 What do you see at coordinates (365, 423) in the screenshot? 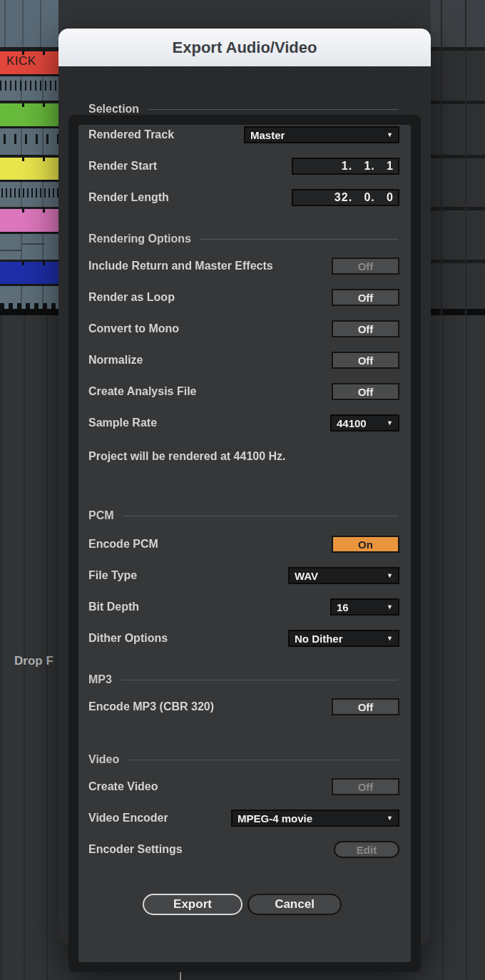
I see `sample-rate-select: 44100 ▼` at bounding box center [365, 423].